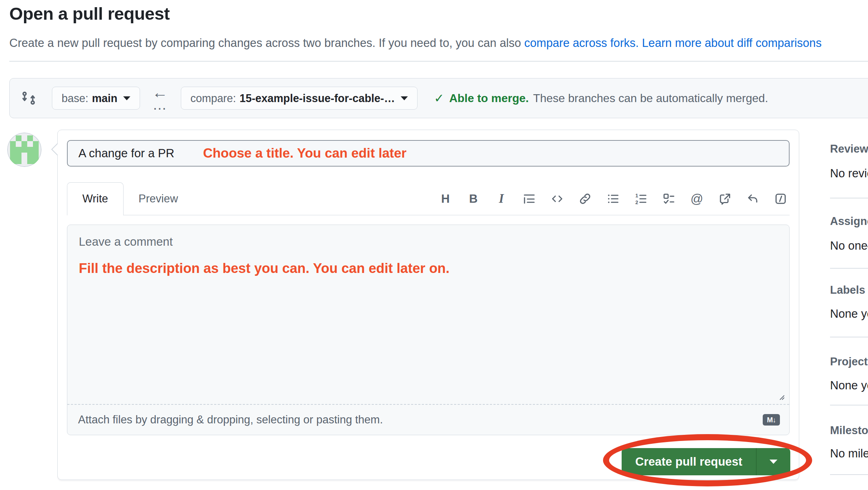  I want to click on merge-status-title: Able to merge., so click(489, 98).